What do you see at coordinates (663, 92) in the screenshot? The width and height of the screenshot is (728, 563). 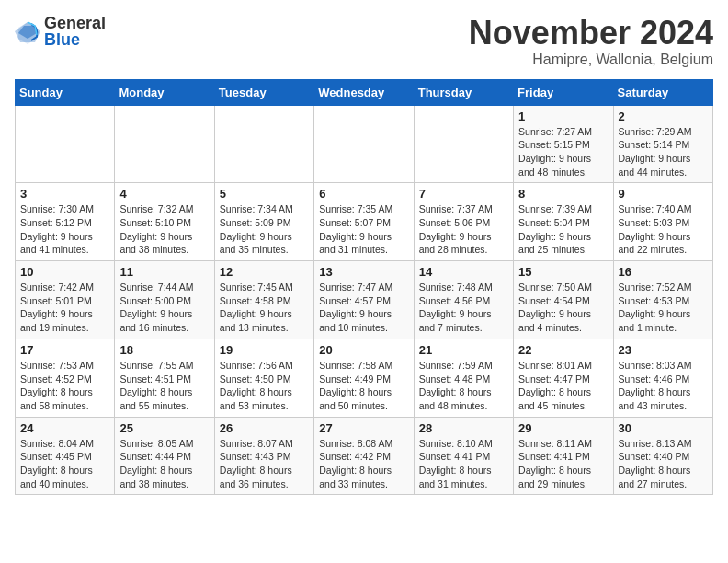 I see `weekday-header-saturday: Saturday` at bounding box center [663, 92].